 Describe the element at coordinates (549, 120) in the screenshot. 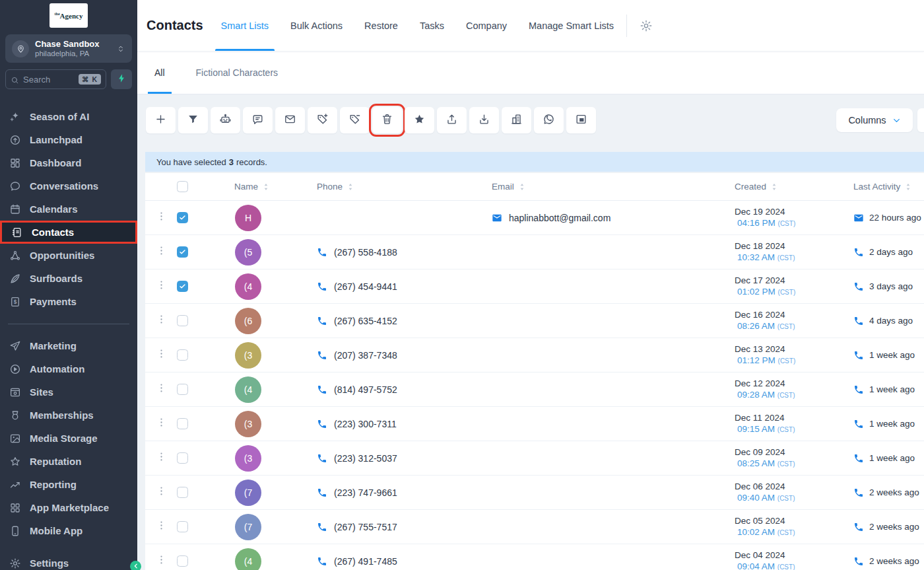

I see `whatsapp-button` at that location.